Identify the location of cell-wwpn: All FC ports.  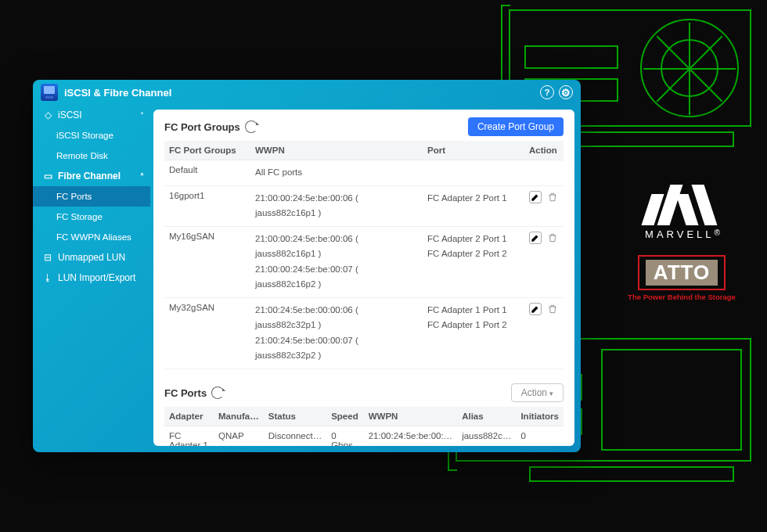
(337, 174).